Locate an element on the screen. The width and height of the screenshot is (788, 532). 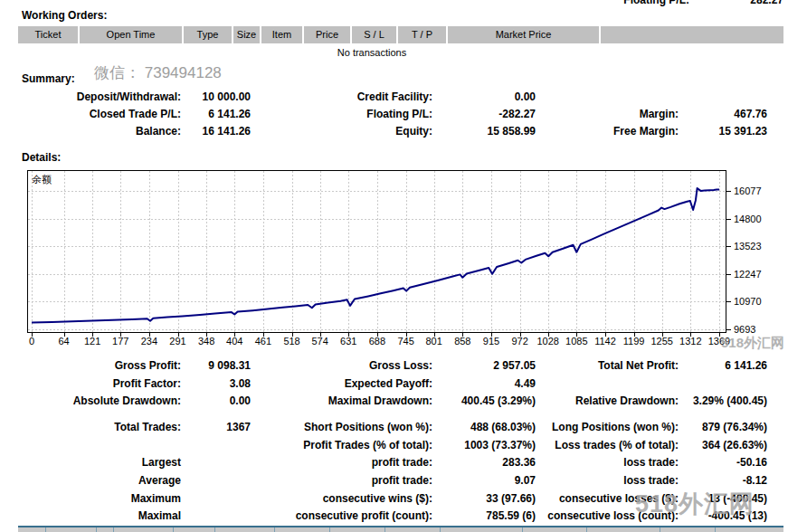
details-row9-col2-value: 785.59 (6) is located at coordinates (486, 516).